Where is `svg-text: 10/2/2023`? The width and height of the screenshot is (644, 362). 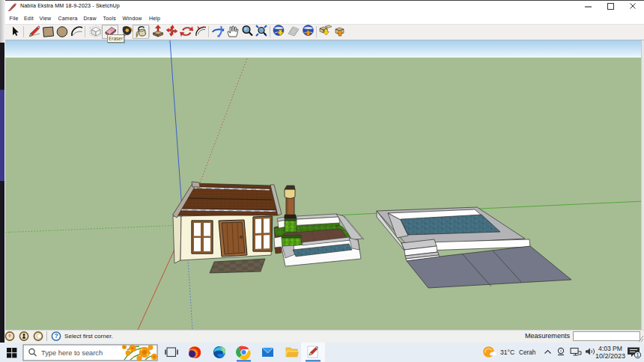 svg-text: 10/2/2023 is located at coordinates (610, 356).